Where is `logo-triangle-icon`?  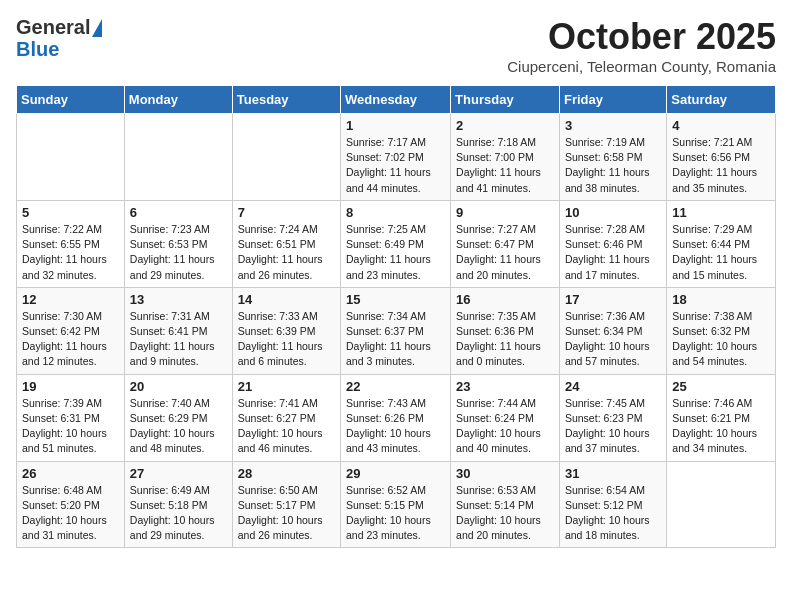 logo-triangle-icon is located at coordinates (97, 28).